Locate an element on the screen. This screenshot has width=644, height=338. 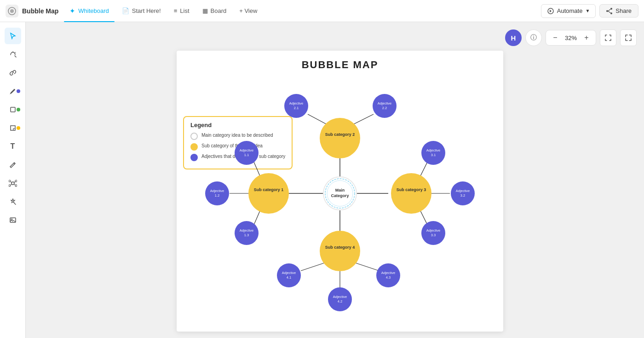
share-button: Share is located at coordinates (619, 11).